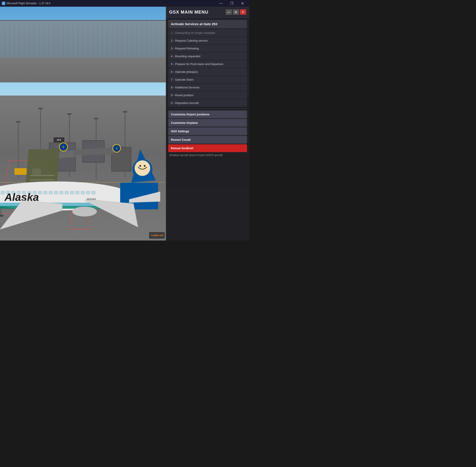 This screenshot has height=467, width=476. I want to click on menu-item-item7: 7 - Operate Stairs, so click(208, 80).